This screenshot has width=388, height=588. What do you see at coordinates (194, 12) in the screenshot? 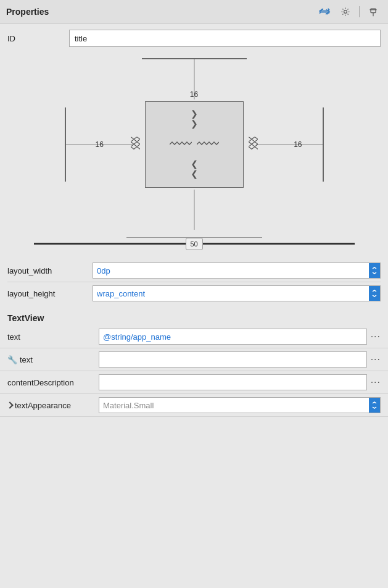
I see `properties-header: Properties` at bounding box center [194, 12].